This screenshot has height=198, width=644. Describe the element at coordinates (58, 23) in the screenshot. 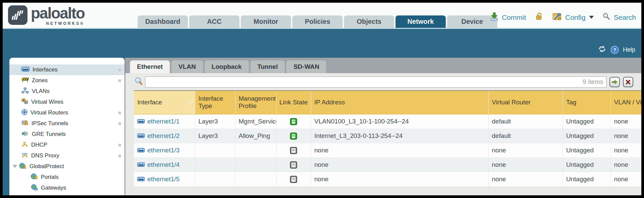

I see `logo-networks-text: NETWORKS®` at that location.